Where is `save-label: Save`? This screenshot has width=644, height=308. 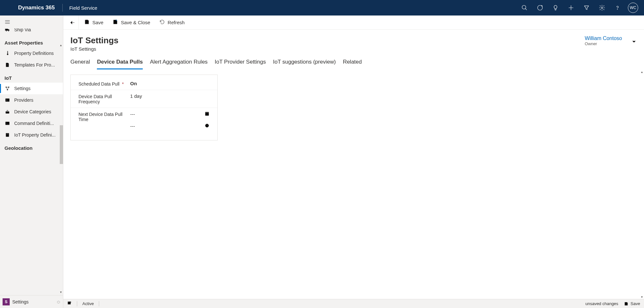
save-label: Save is located at coordinates (98, 23).